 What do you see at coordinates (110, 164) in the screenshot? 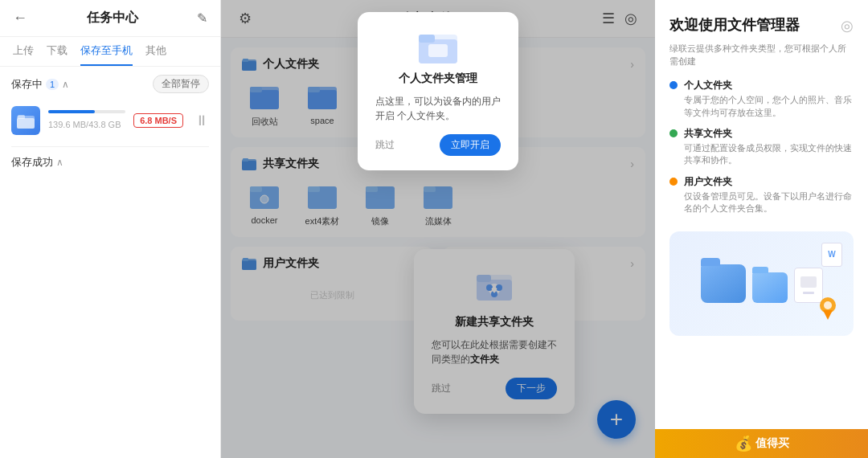
I see `success-section: 保存成功 ∧` at bounding box center [110, 164].